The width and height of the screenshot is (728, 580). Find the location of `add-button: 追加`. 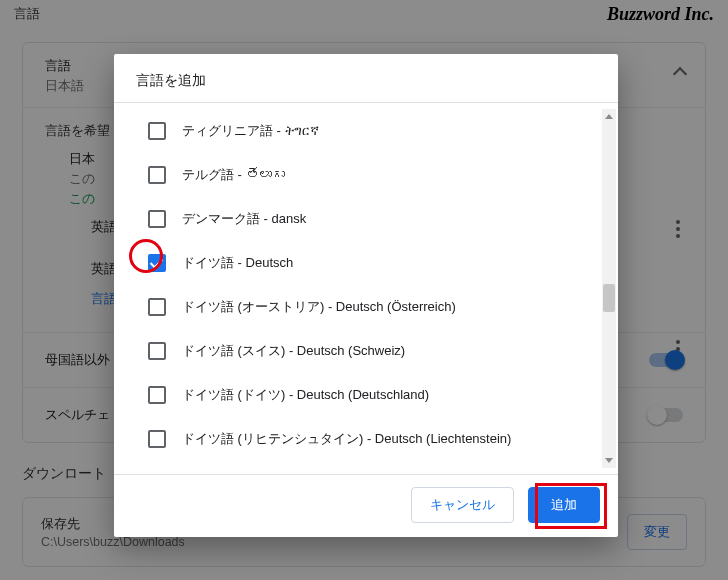

add-button: 追加 is located at coordinates (564, 505).